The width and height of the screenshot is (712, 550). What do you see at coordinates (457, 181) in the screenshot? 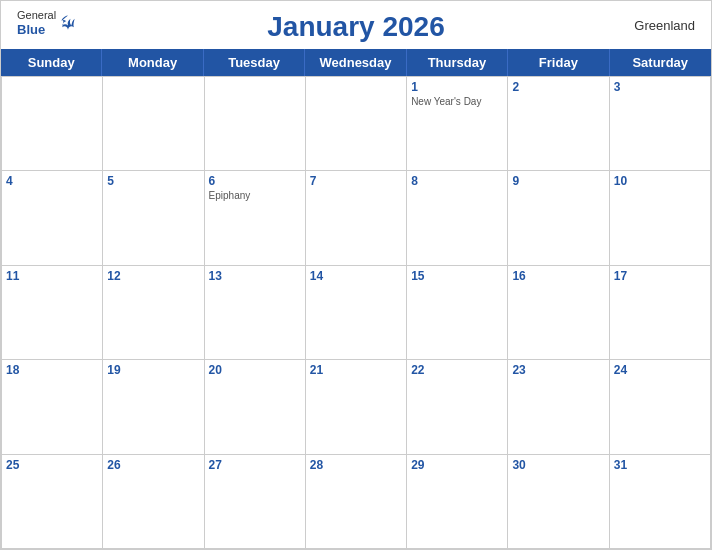
I see `cell-date: 8` at bounding box center [457, 181].